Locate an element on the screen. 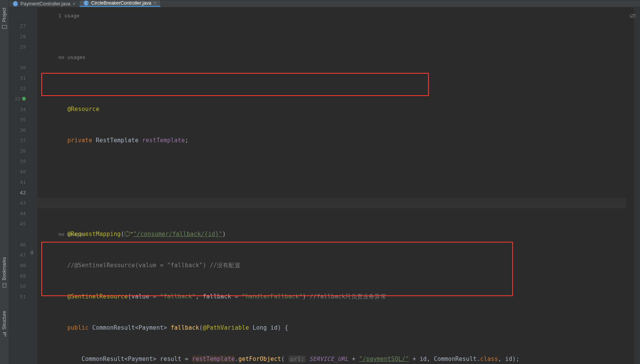 The image size is (640, 364). line-number: 37 is located at coordinates (23, 140).